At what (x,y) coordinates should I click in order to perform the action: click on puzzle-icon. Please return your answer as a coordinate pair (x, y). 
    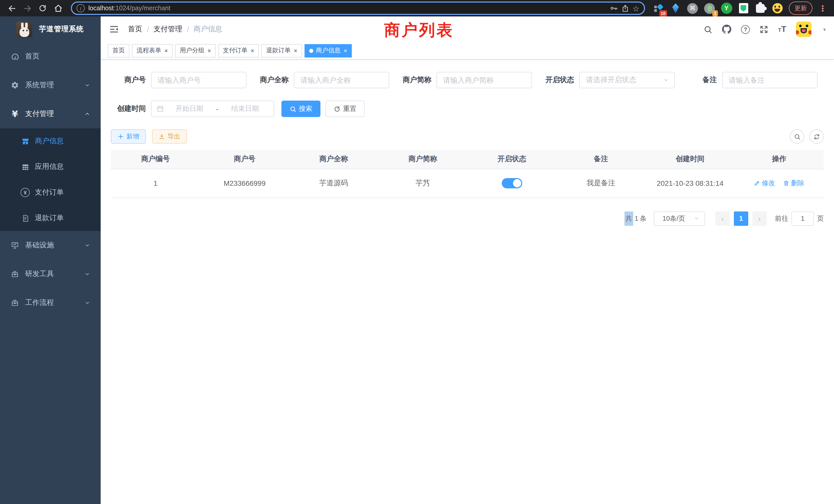
    Looking at the image, I should click on (760, 8).